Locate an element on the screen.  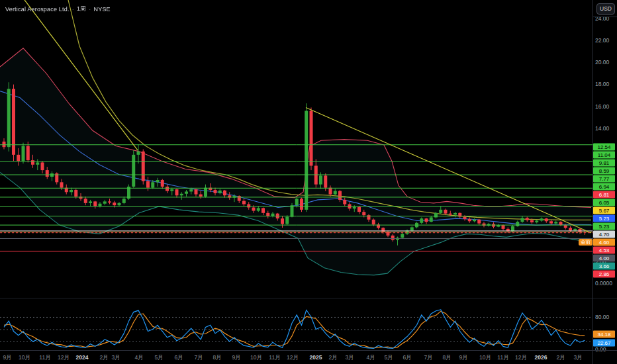
price-scale-label: 4.53 is located at coordinates (604, 250).